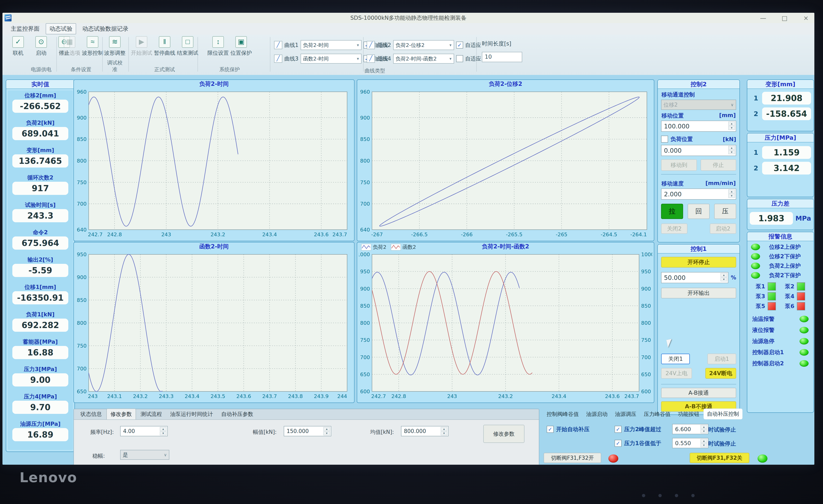 This screenshot has width=823, height=504. I want to click on p1-valley-checkbox: ✓, so click(618, 444).